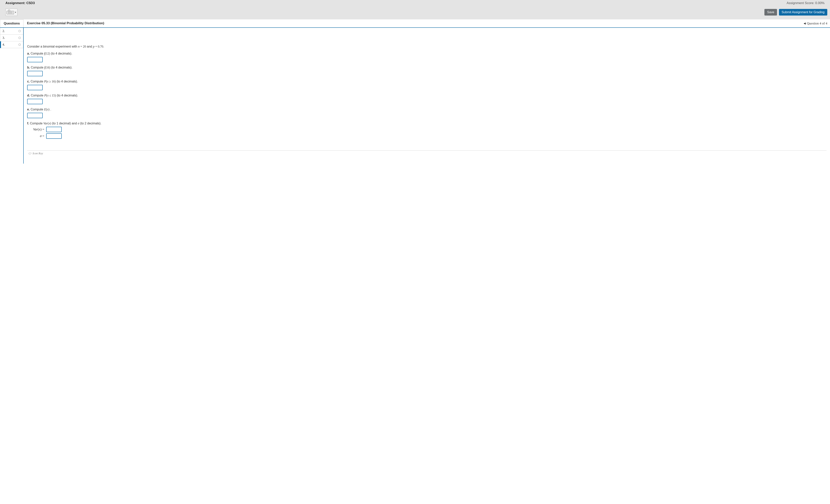  What do you see at coordinates (427, 54) in the screenshot?
I see `part-a-prompt: a. Compute f(12) (to 4 decimals).` at bounding box center [427, 54].